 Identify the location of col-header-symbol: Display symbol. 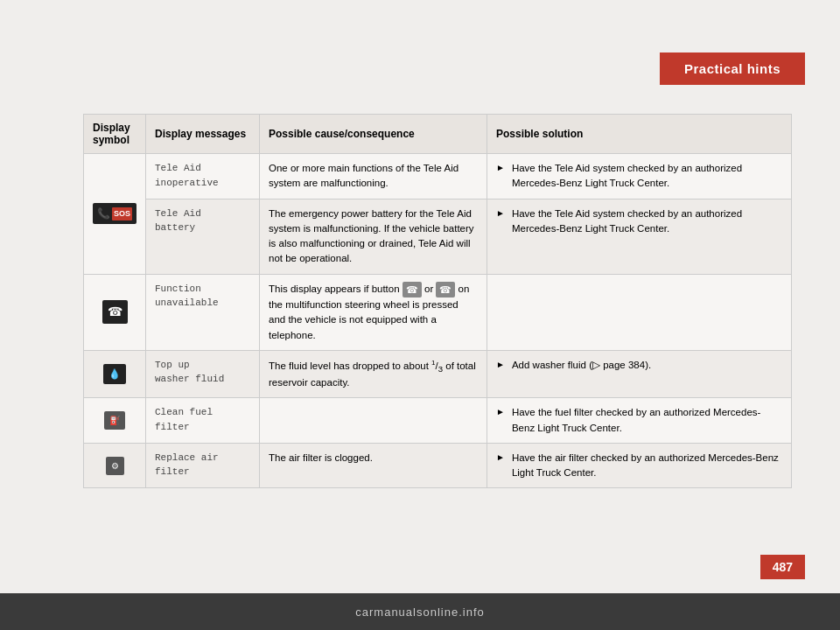
(116, 135).